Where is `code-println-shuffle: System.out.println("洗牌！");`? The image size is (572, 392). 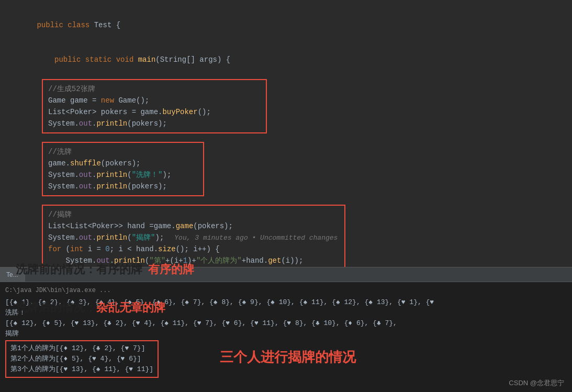
code-println-shuffle: System.out.println("洗牌！"); is located at coordinates (123, 175).